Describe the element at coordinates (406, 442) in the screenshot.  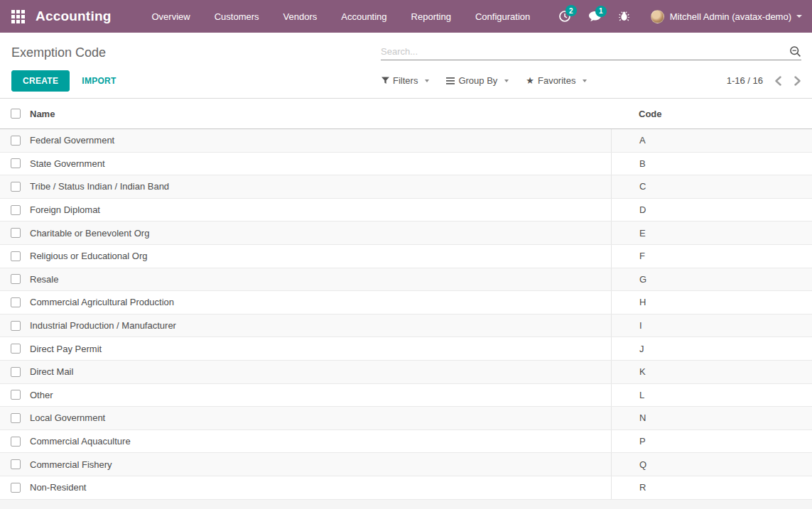
I see `table-row: Commercial AquacultureP` at that location.